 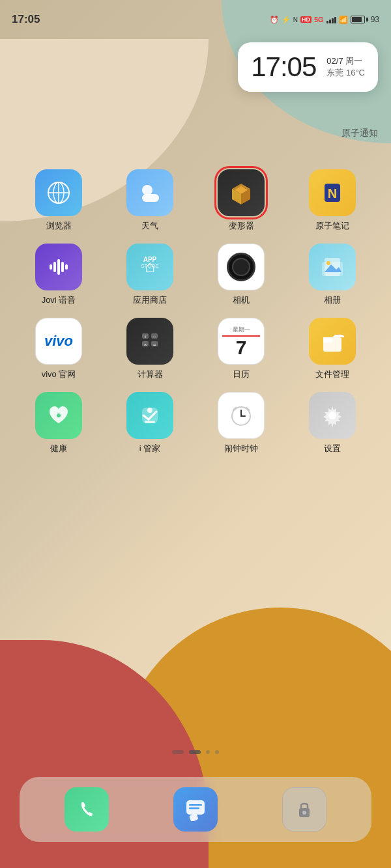 I want to click on svg-text: N, so click(x=332, y=193).